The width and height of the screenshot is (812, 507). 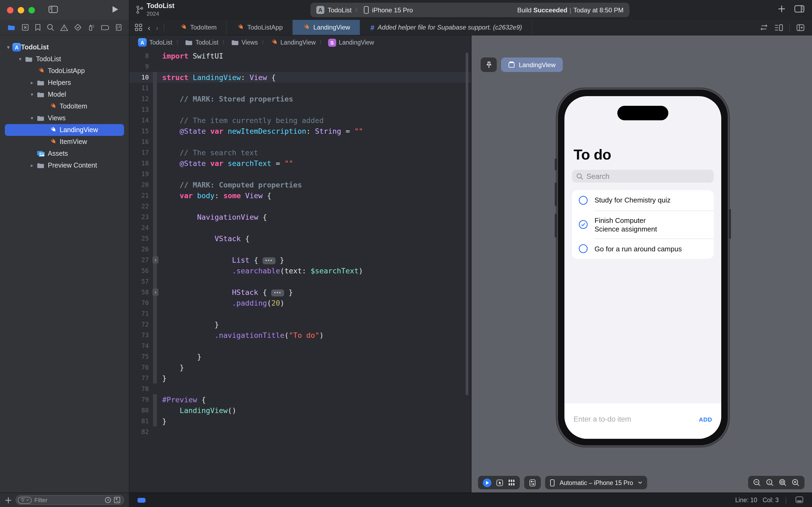 What do you see at coordinates (64, 142) in the screenshot?
I see `sidebar-item-itemview: ItemView` at bounding box center [64, 142].